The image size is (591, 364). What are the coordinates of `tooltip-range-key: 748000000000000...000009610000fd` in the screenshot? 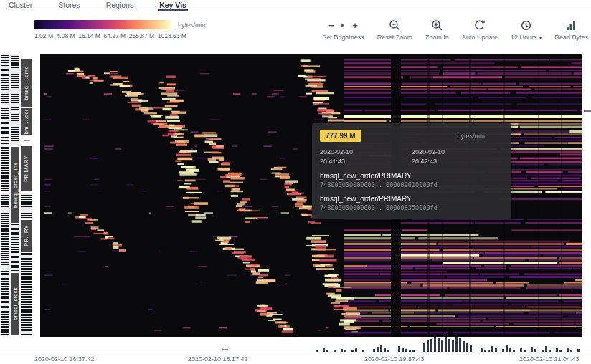 It's located at (412, 185).